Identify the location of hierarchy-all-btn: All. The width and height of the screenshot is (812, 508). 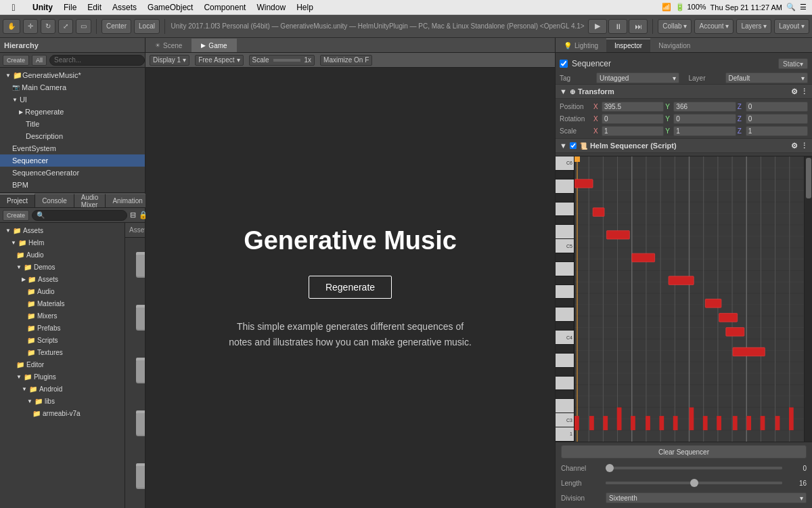
(39, 60).